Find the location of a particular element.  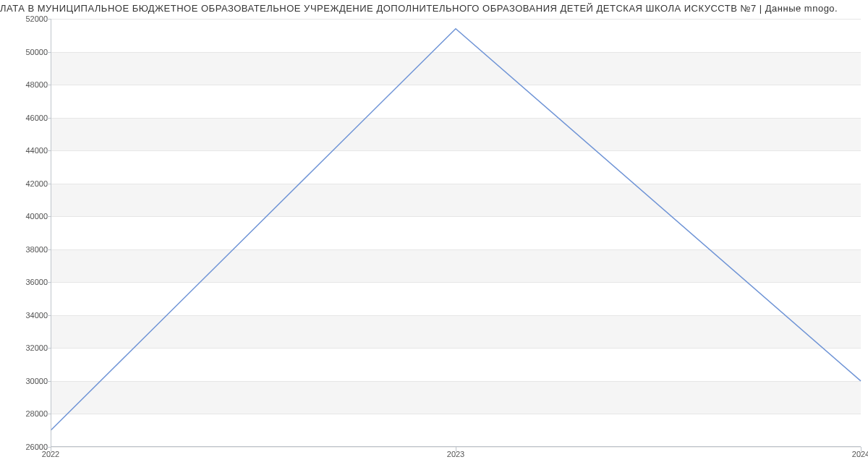

y-tick-label: 38000 is located at coordinates (26, 249).